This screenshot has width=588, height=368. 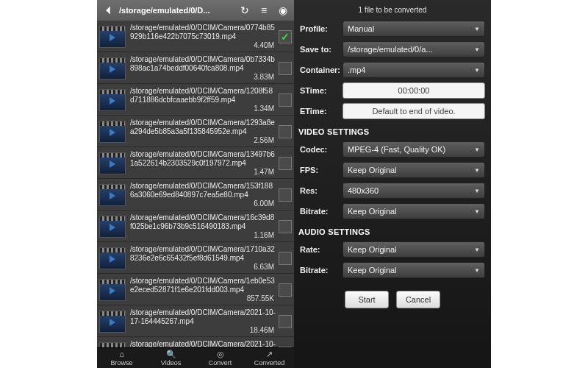 What do you see at coordinates (203, 191) in the screenshot?
I see `file-name: /storage/emulated/0/DCIM/Camera/153f1886…` at bounding box center [203, 191].